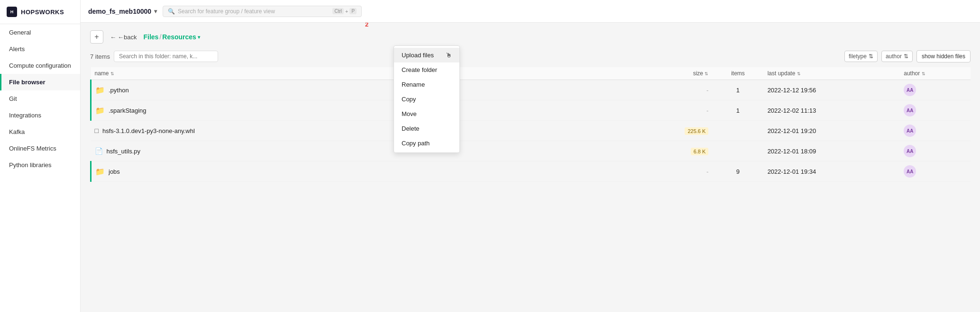 This screenshot has height=312, width=980. I want to click on sidebar-item-git: Git, so click(40, 98).